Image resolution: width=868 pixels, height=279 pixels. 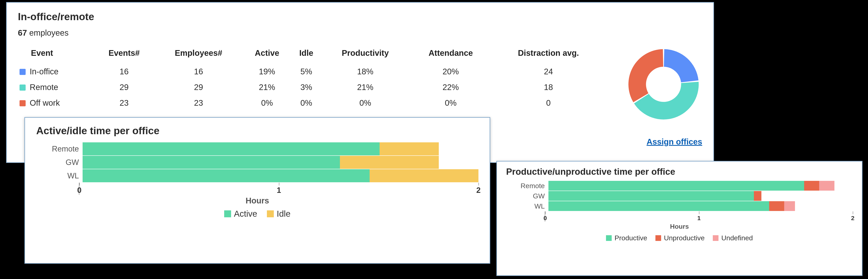 What do you see at coordinates (257, 131) in the screenshot?
I see `active-idle-title: Active/idle time per office` at bounding box center [257, 131].